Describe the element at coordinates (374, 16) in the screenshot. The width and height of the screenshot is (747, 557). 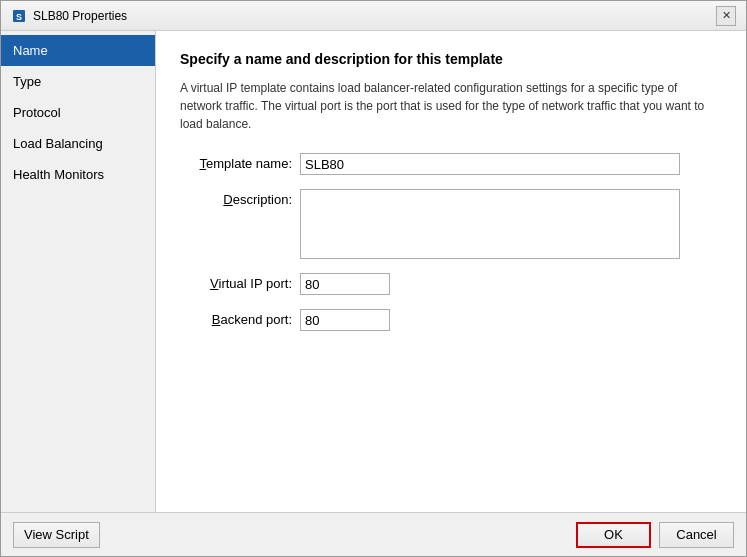
I see `title-bar: S SLB80 Properties ✕` at that location.